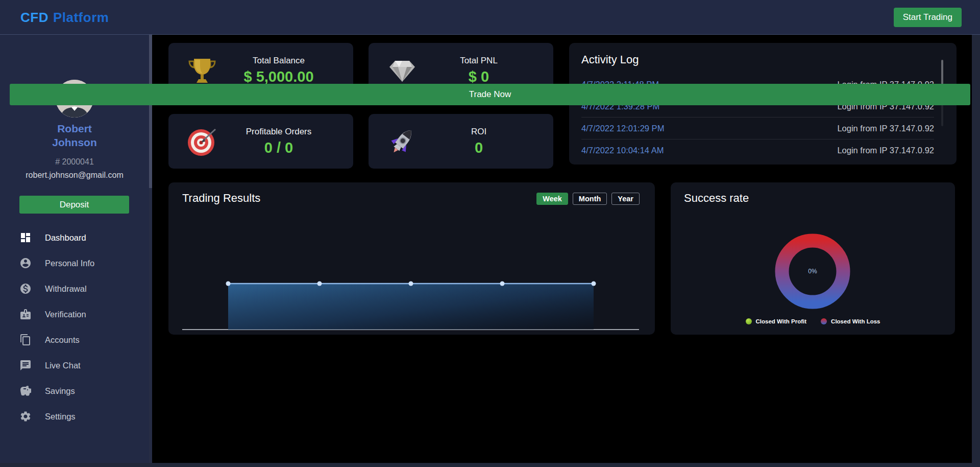 The image size is (980, 467). I want to click on user-name-line1: Robert, so click(75, 129).